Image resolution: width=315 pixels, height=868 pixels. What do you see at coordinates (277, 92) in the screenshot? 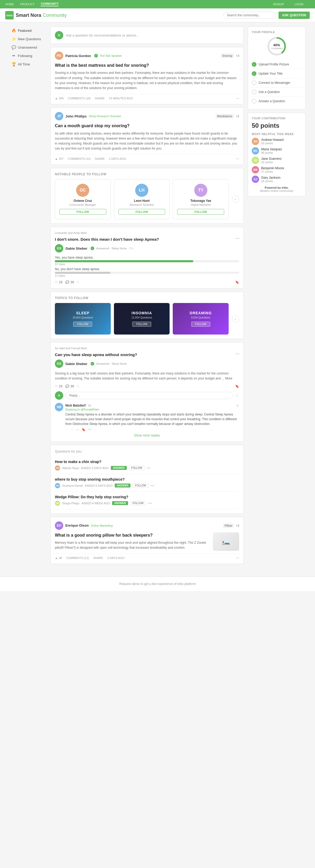
I see `profile-action-3: Ask a Question` at bounding box center [277, 92].